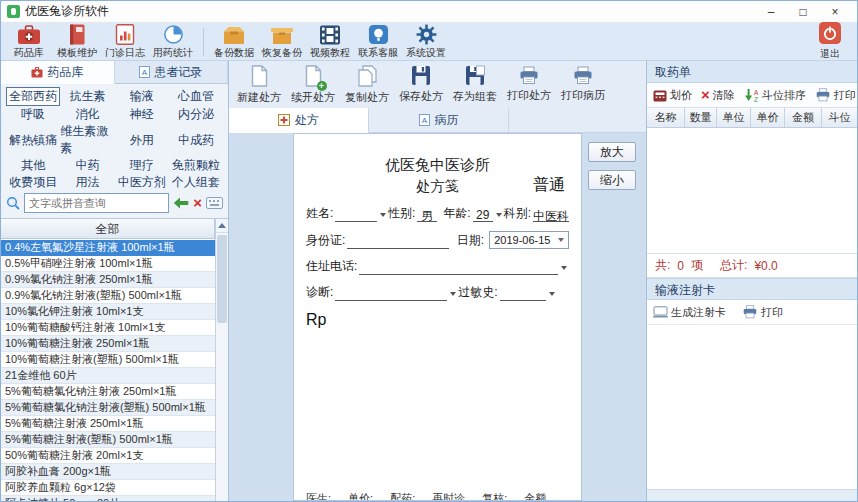 The width and height of the screenshot is (858, 502). Describe the element at coordinates (33, 96) in the screenshot. I see `category-item: 全部西药` at that location.